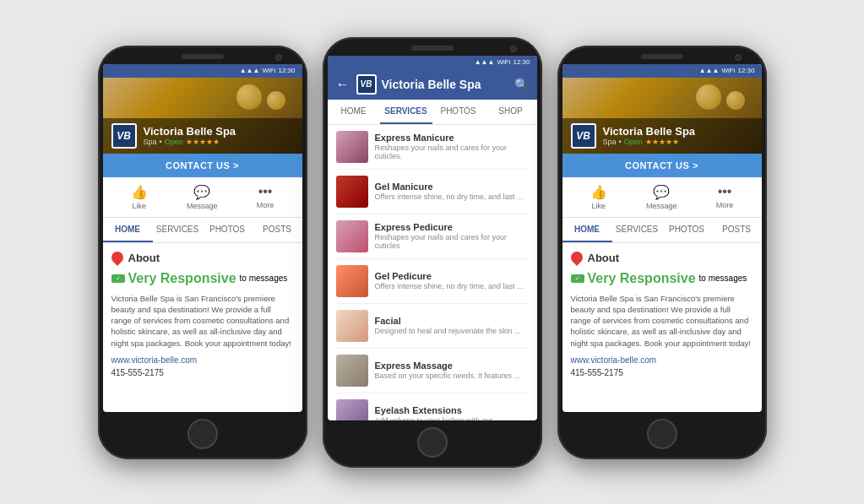 This screenshot has width=864, height=504. Describe the element at coordinates (117, 257) in the screenshot. I see `location-icon-left` at that location.